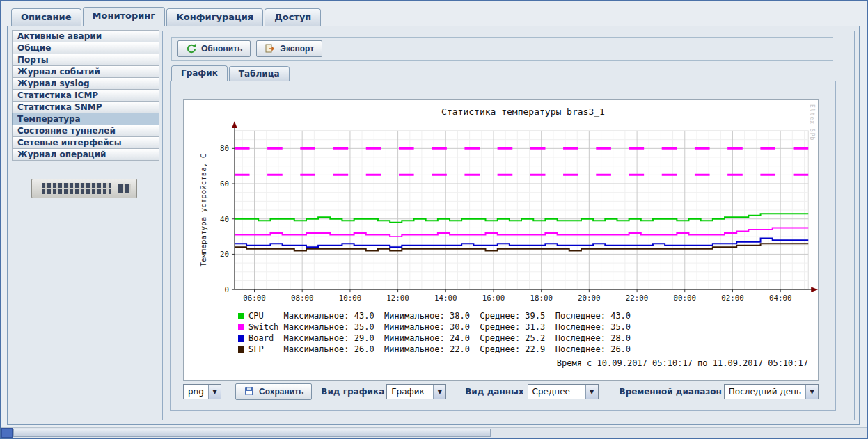 This screenshot has width=868, height=439. Describe the element at coordinates (46, 17) in the screenshot. I see `tab-description: Описание` at that location.